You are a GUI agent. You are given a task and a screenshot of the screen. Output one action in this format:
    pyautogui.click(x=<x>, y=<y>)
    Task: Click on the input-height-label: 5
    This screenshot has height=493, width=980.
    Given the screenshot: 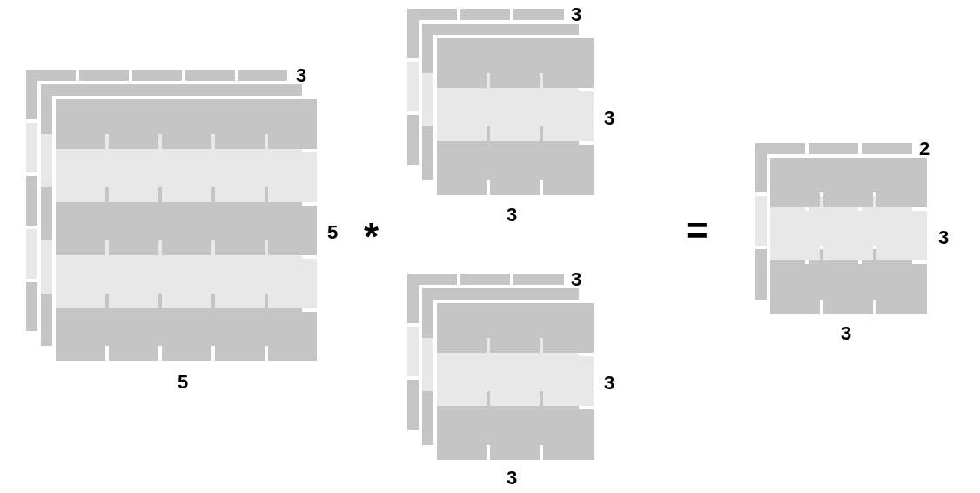 What is the action you would take?
    pyautogui.click(x=332, y=233)
    